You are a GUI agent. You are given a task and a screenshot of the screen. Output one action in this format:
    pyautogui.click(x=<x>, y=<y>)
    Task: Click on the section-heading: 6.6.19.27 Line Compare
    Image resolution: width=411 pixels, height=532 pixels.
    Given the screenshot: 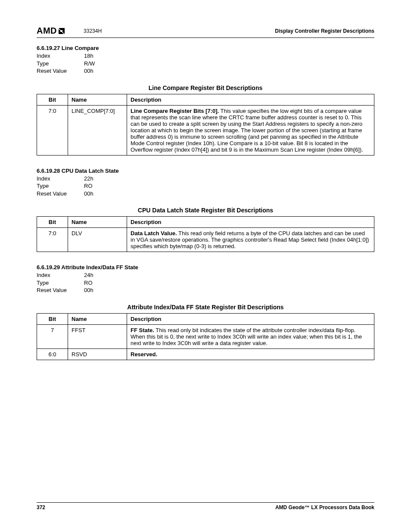 What is the action you would take?
    pyautogui.click(x=206, y=48)
    